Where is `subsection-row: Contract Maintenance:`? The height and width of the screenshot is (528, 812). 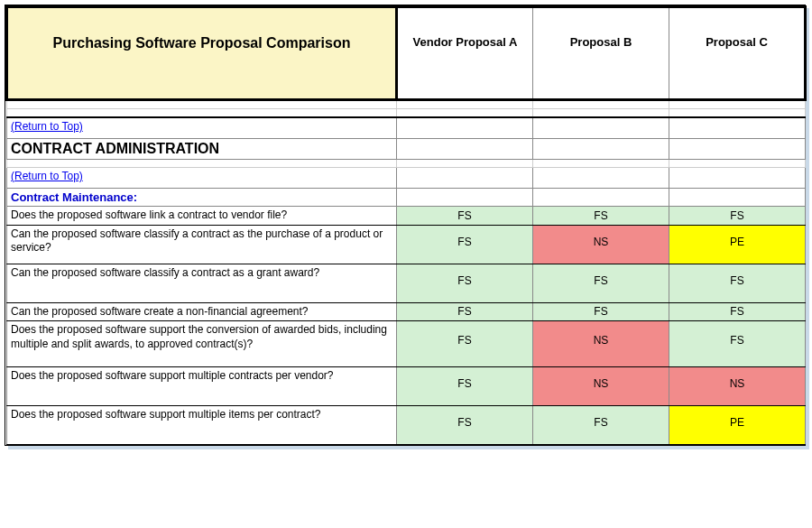 subsection-row: Contract Maintenance: is located at coordinates (406, 198).